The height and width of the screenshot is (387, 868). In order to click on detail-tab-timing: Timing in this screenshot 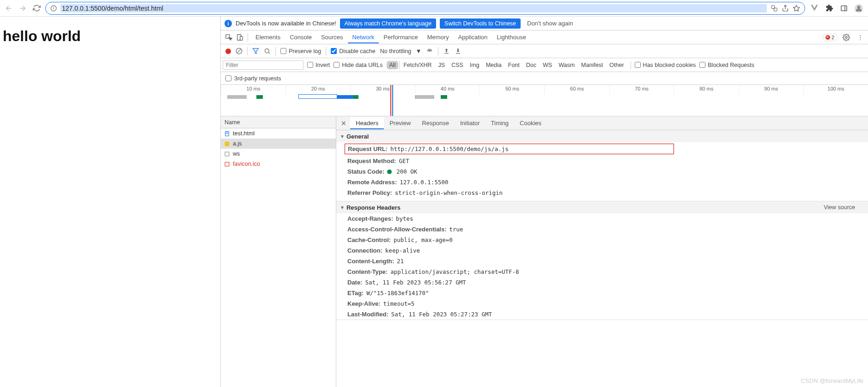, I will do `click(500, 123)`.